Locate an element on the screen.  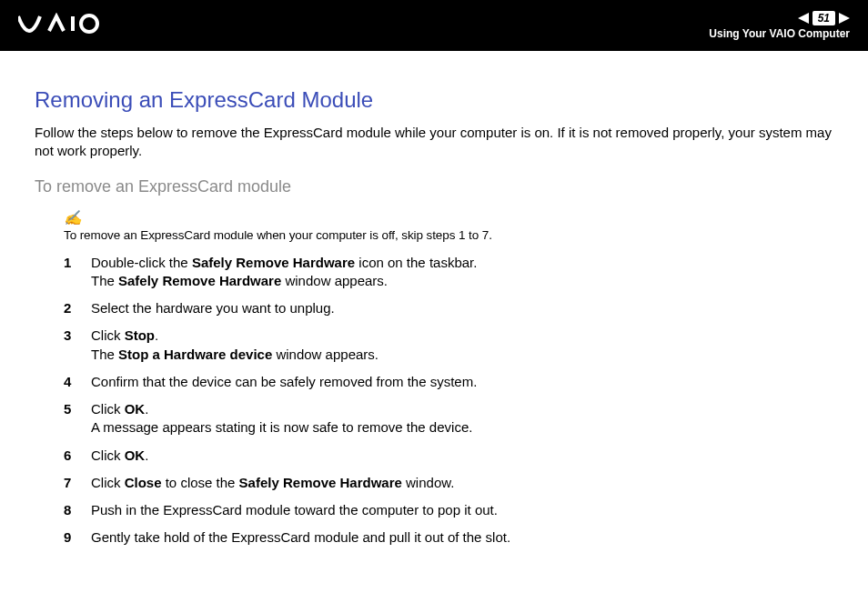
step-item: 4Confirm that the device can be safely r… is located at coordinates (449, 382).